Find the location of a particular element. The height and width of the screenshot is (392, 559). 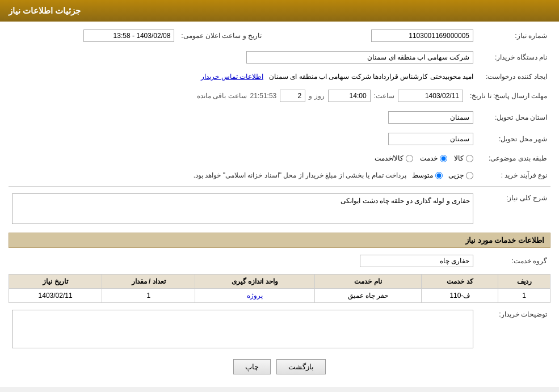

page-header: جزئیات اطلاعات نیاز is located at coordinates (279, 11).